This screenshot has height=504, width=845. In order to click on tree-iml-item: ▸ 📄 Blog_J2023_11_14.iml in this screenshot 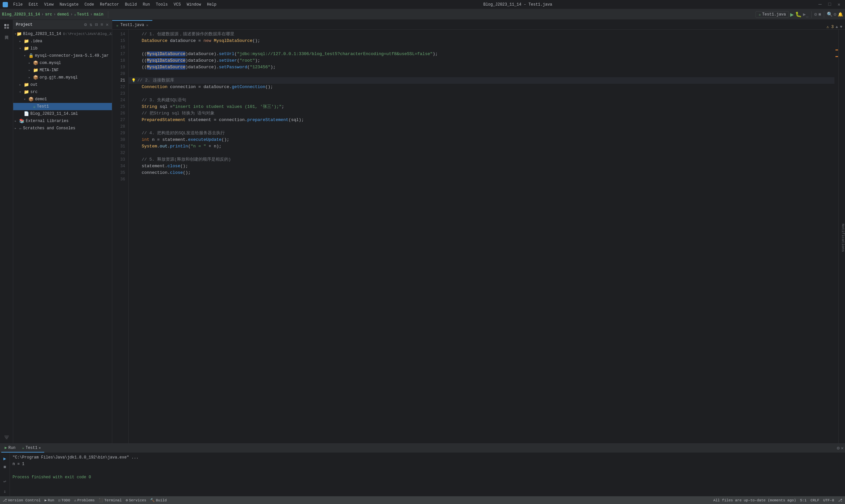, I will do `click(63, 114)`.